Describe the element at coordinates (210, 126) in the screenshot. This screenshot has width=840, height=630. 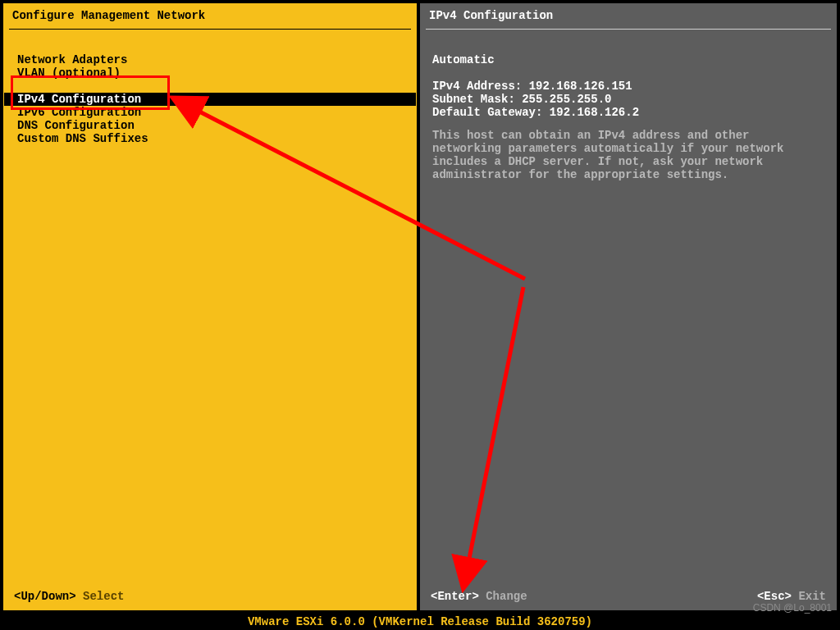
I see `menu-item-dns-config: DNS Configuration` at that location.